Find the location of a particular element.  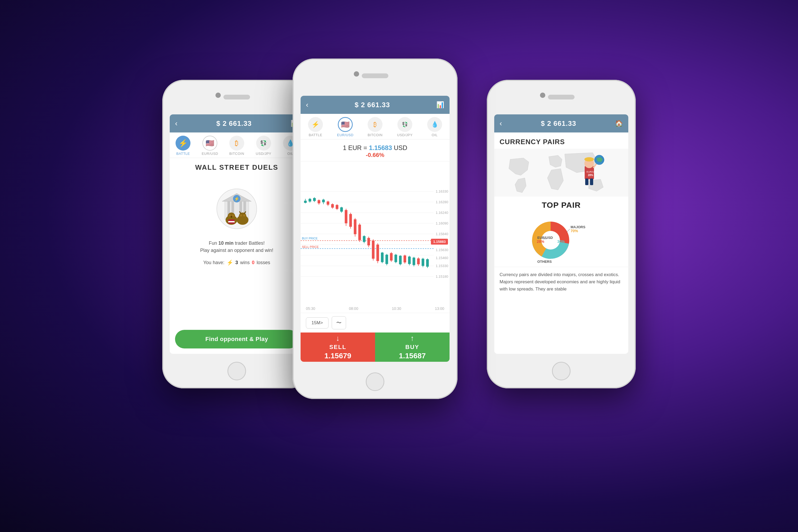

currency-pairs-title: CURRENCY PAIRS is located at coordinates (561, 140).